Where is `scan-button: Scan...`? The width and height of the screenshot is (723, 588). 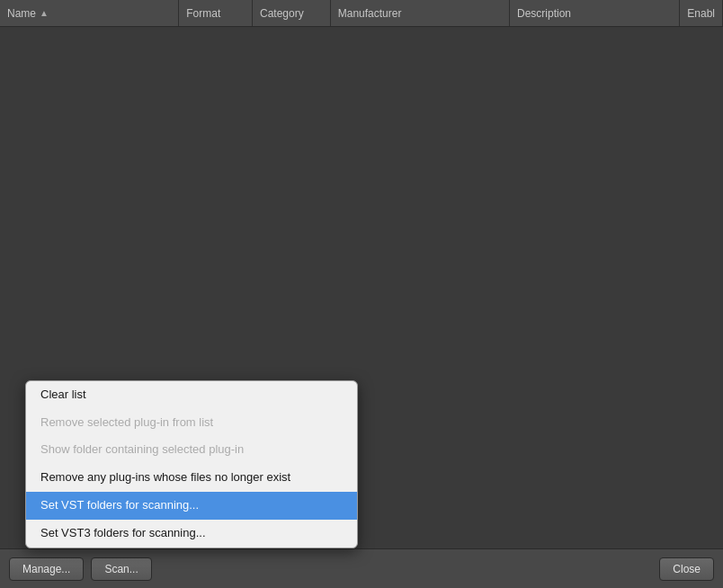 scan-button: Scan... is located at coordinates (120, 569).